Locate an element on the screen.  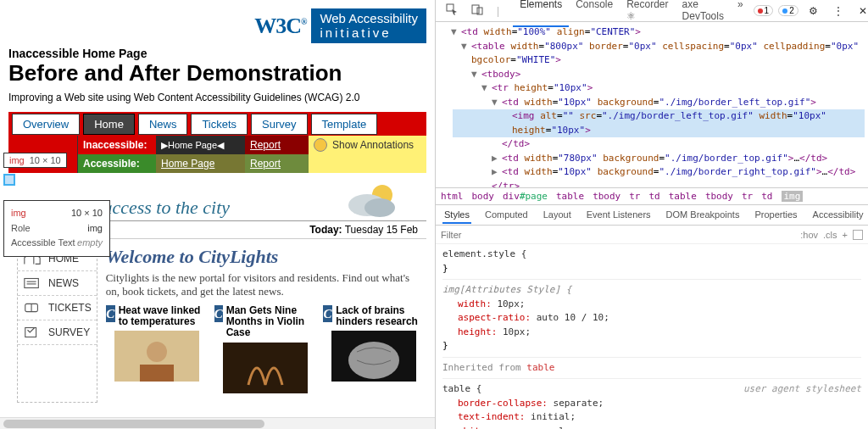
news-card: CHeat wave linked to temperatures is located at coordinates (157, 351).